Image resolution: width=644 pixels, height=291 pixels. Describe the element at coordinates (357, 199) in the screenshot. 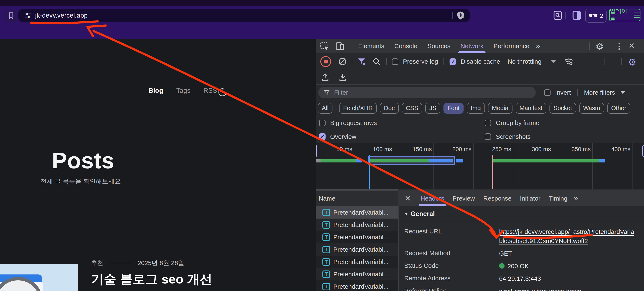

I see `name-column-header: Name` at that location.